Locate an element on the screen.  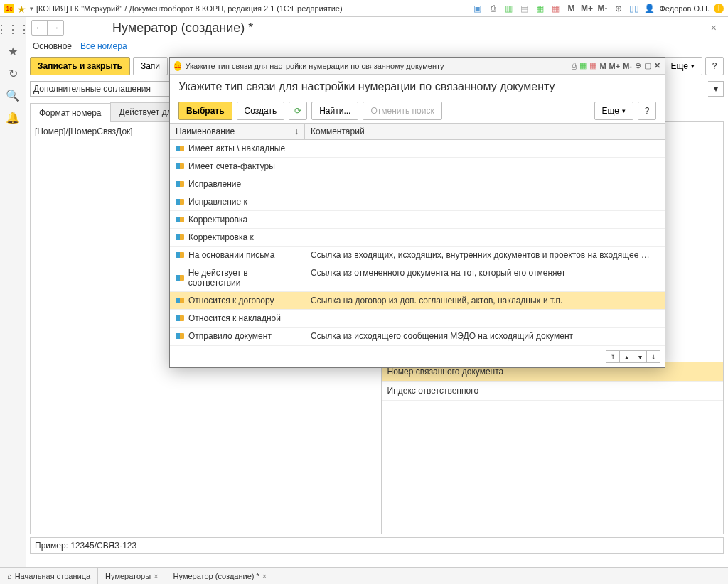
modal-cal1-icon: ▦ is located at coordinates (583, 65).